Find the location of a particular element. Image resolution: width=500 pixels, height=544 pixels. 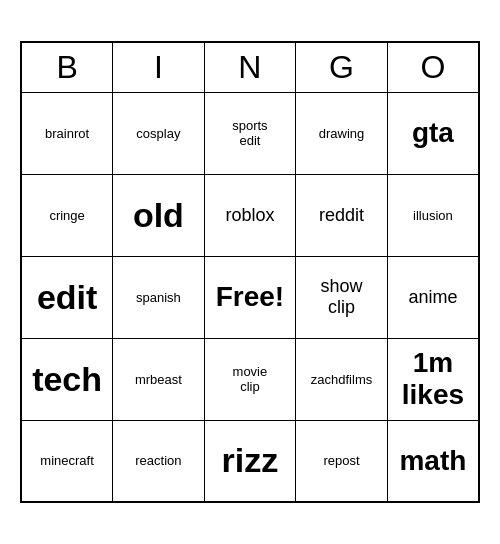

bingo-header-cell: I is located at coordinates (158, 67).